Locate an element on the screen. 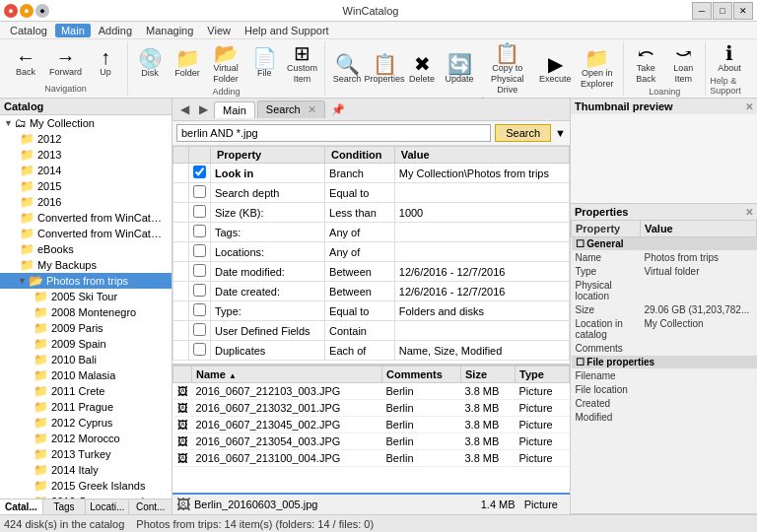 Image resolution: width=757 pixels, height=532 pixels. sidebar-tab-locations: Locati... is located at coordinates (107, 506).